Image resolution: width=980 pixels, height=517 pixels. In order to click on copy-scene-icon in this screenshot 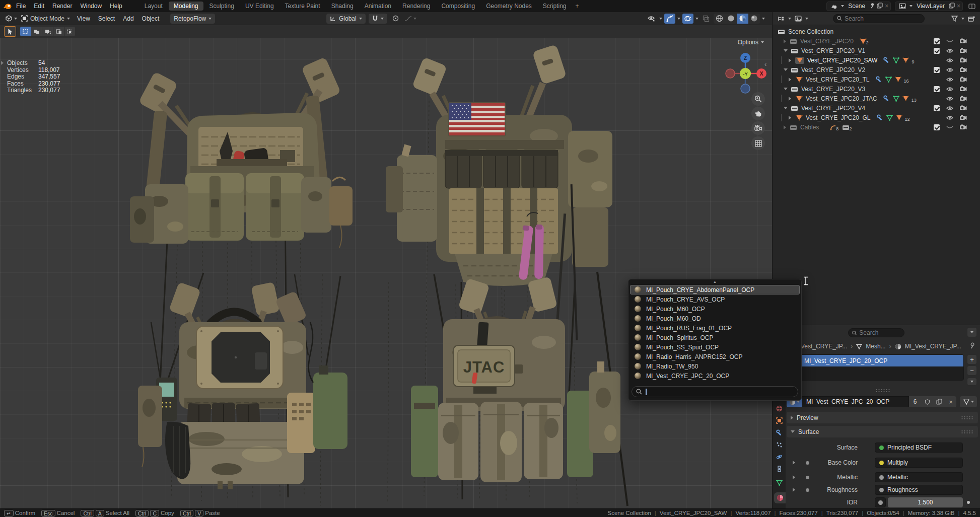, I will do `click(880, 6)`.